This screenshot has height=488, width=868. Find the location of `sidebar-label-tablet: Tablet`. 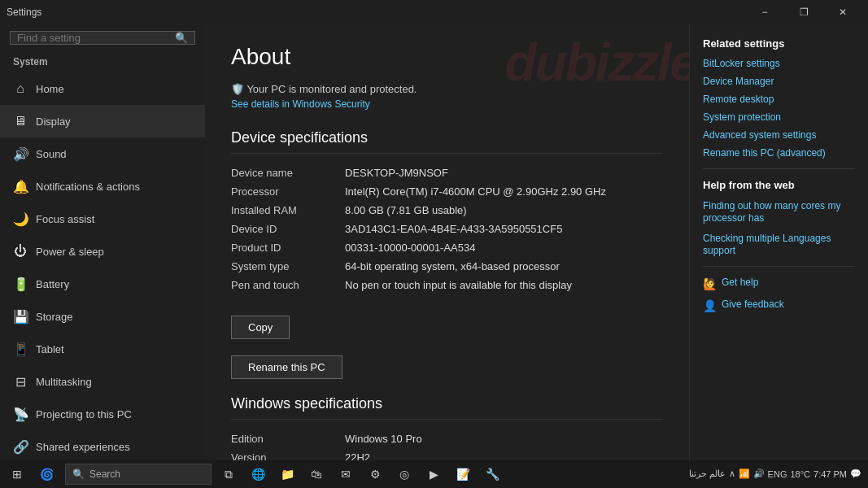

sidebar-label-tablet: Tablet is located at coordinates (50, 350).